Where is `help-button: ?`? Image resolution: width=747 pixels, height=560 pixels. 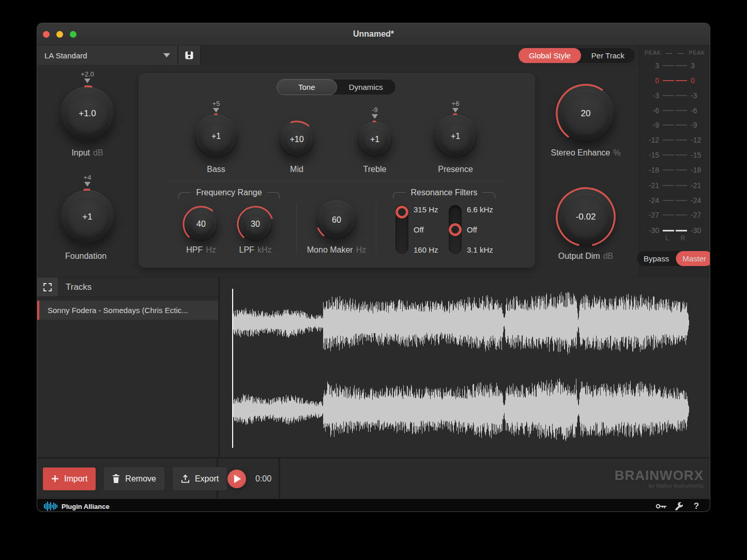 help-button: ? is located at coordinates (696, 506).